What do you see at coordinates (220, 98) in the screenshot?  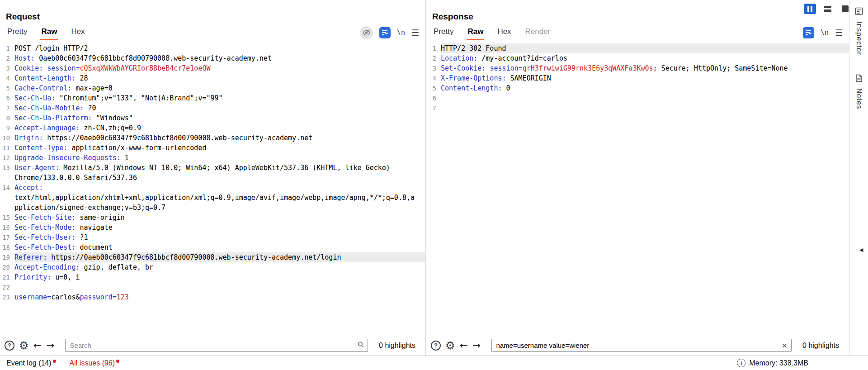 I see `line-content: Sec-Ch-Ua: "Chromium";v="133", "Not(A:Br…` at bounding box center [220, 98].